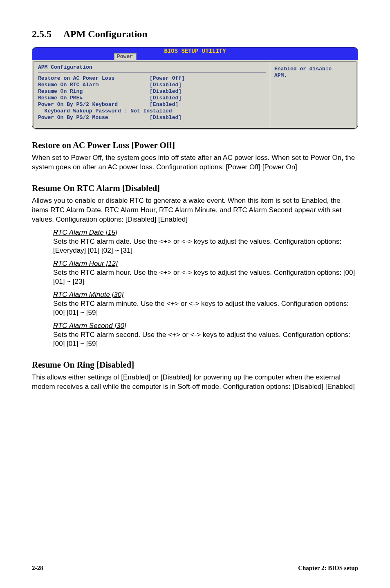  Describe the element at coordinates (195, 567) in the screenshot. I see `page-footer: 2-28 Chapter 2: BIOS setup` at that location.